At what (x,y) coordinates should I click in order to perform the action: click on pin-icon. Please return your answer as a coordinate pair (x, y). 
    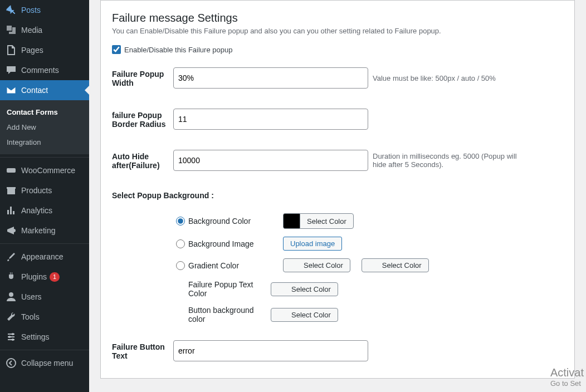
    Looking at the image, I should click on (11, 10).